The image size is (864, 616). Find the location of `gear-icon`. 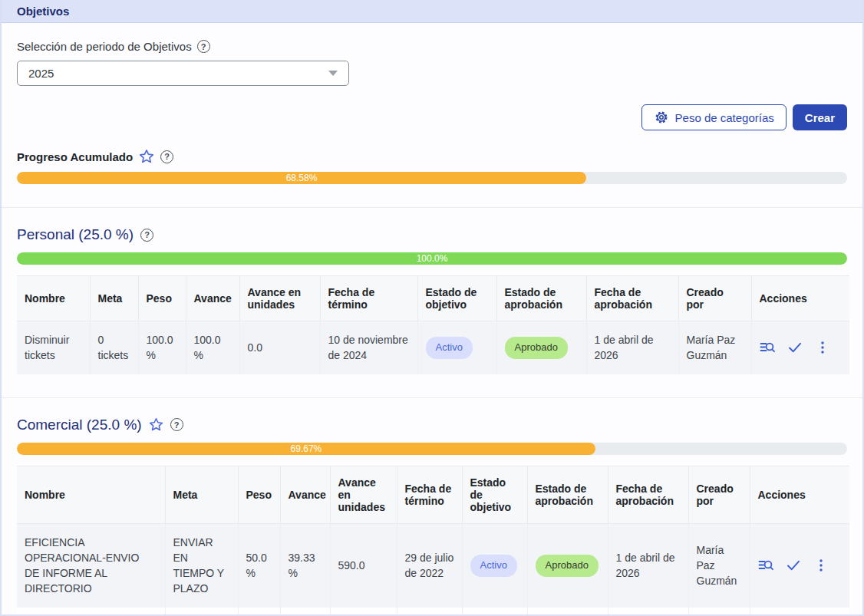

gear-icon is located at coordinates (661, 117).